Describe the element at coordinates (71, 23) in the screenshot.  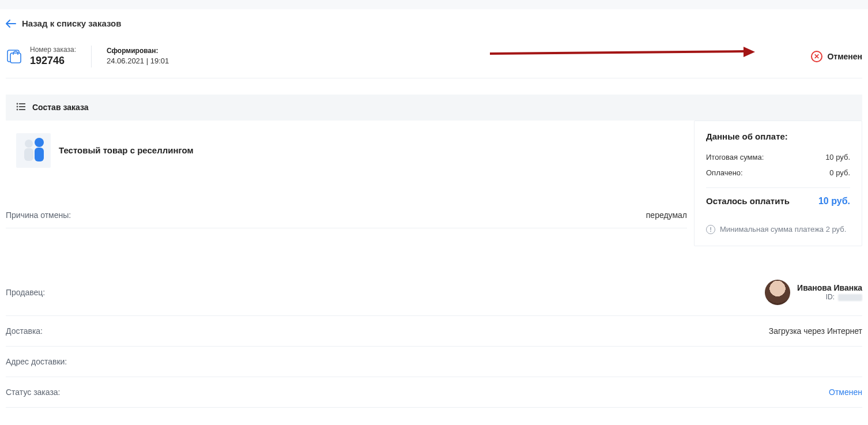
I see `back-link-label: Назад к списку заказов` at that location.